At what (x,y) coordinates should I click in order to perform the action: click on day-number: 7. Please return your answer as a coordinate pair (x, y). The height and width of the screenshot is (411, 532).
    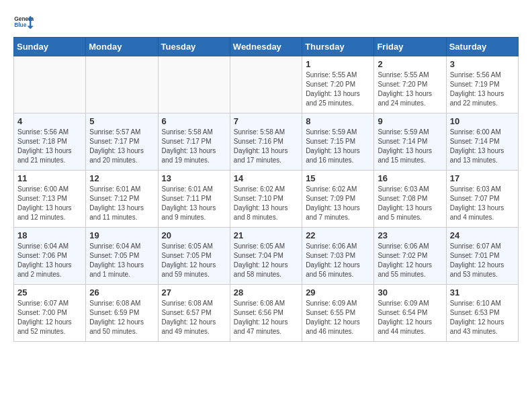
    Looking at the image, I should click on (266, 121).